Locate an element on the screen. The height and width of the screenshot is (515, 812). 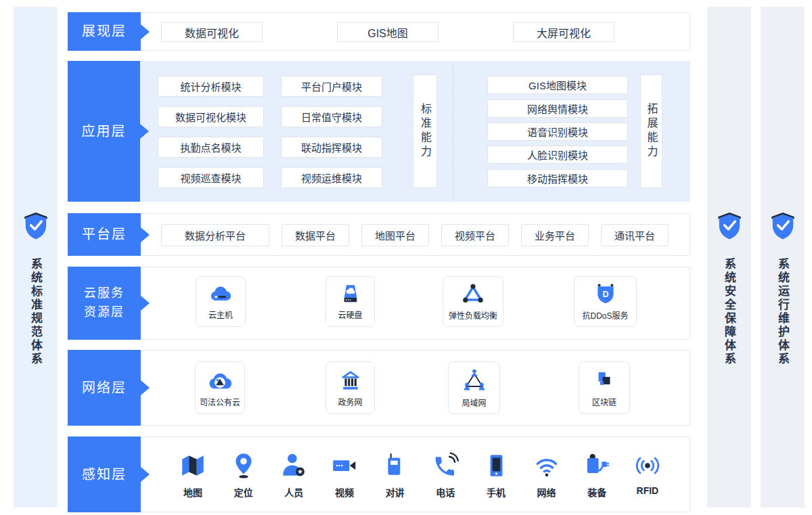
perception-item: 网络 is located at coordinates (547, 475).